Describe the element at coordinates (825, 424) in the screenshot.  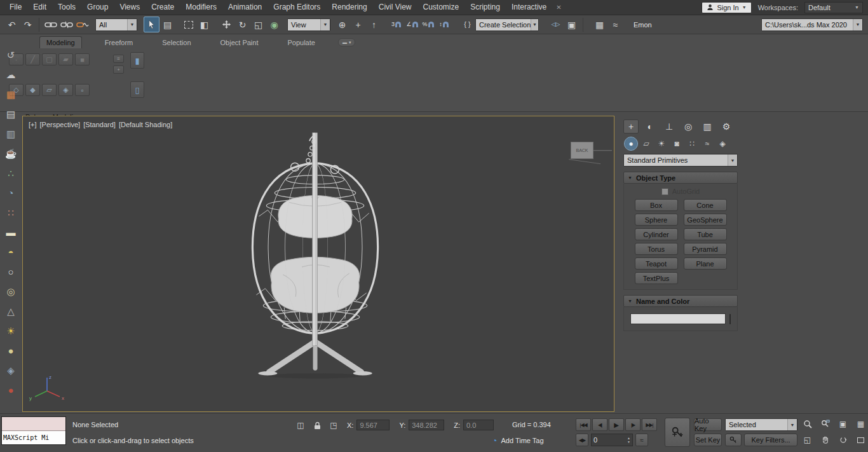
I see `zoom-all-button` at that location.